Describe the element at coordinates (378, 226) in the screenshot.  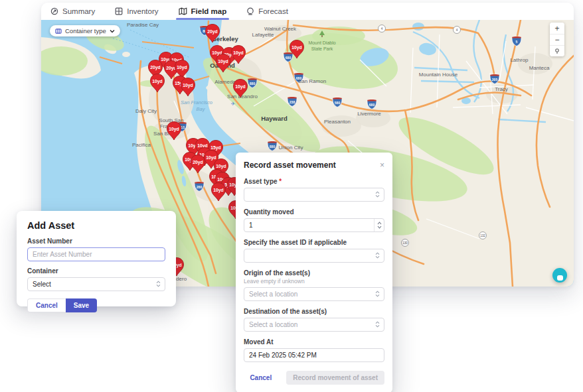
I see `stepper-arrows-icon` at that location.